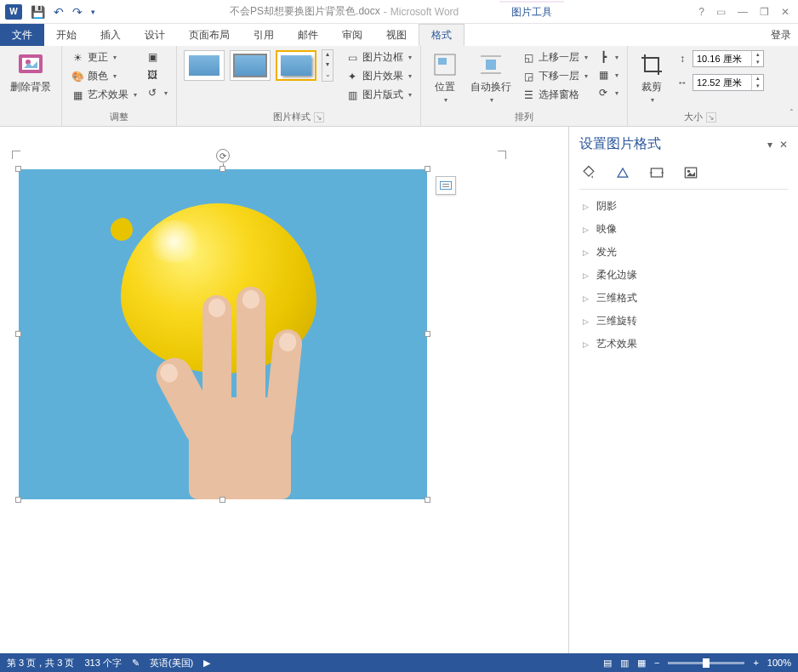 Image resolution: width=798 pixels, height=672 pixels. I want to click on bring-forward-button: ◱上移一层▾, so click(555, 58).